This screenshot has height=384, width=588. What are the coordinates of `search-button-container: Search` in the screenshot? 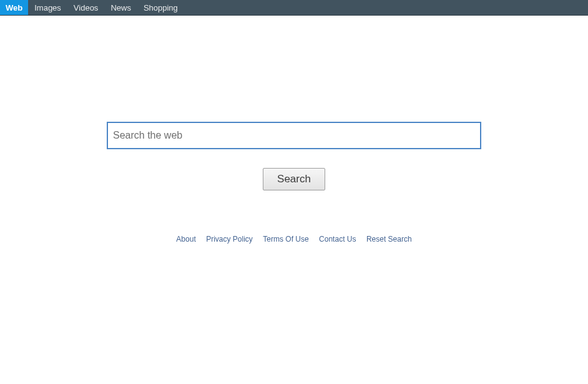 It's located at (294, 179).